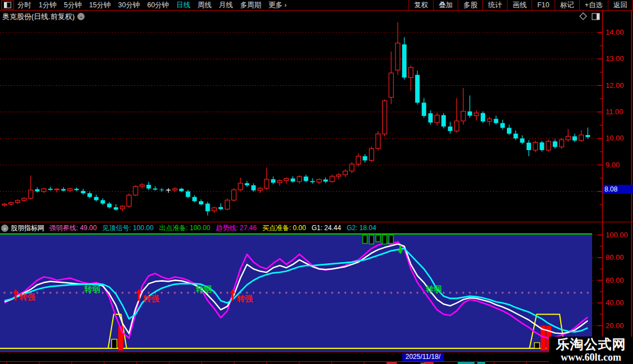 The height and width of the screenshot is (364, 633). Describe the element at coordinates (236, 228) in the screenshot. I see `readout-趋势线: 趋势线: 27.46` at that location.